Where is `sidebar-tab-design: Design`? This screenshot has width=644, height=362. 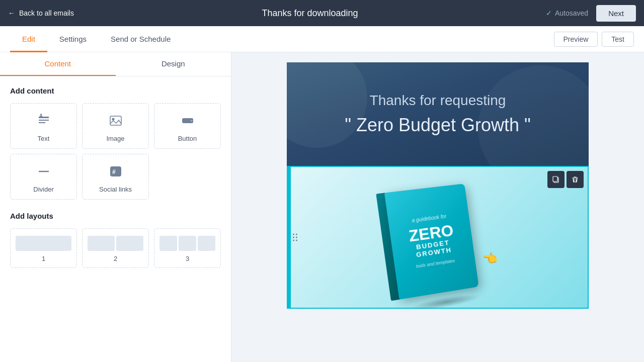
sidebar-tab-design: Design is located at coordinates (174, 64).